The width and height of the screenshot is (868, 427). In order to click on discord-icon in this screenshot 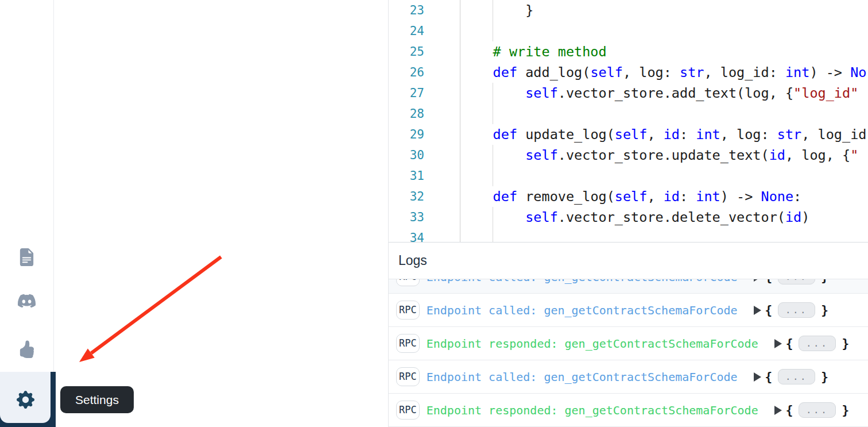, I will do `click(26, 301)`.